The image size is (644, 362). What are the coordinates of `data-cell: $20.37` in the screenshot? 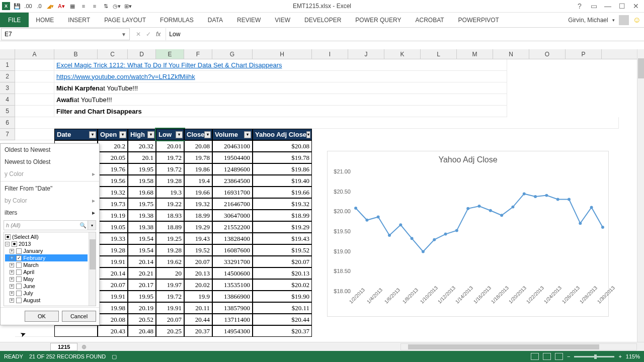 It's located at (282, 331).